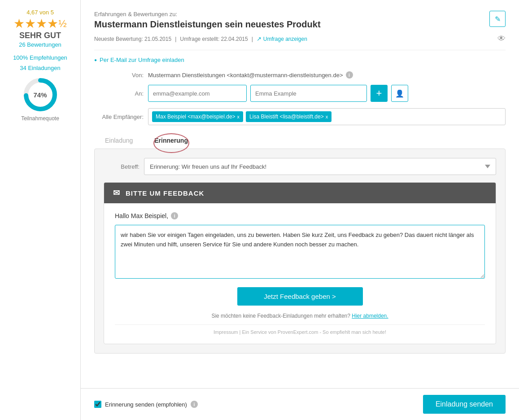  What do you see at coordinates (119, 75) in the screenshot?
I see `von-label: Von:` at bounding box center [119, 75].